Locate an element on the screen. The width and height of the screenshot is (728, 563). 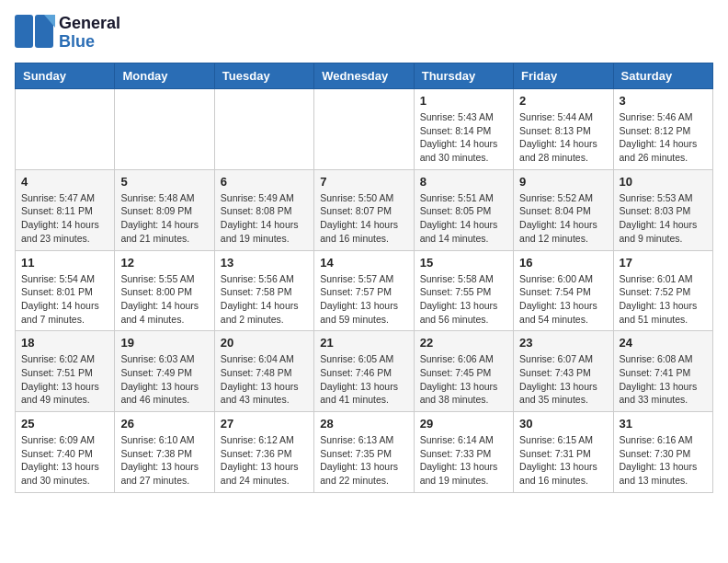
day-number: 28 is located at coordinates (364, 423).